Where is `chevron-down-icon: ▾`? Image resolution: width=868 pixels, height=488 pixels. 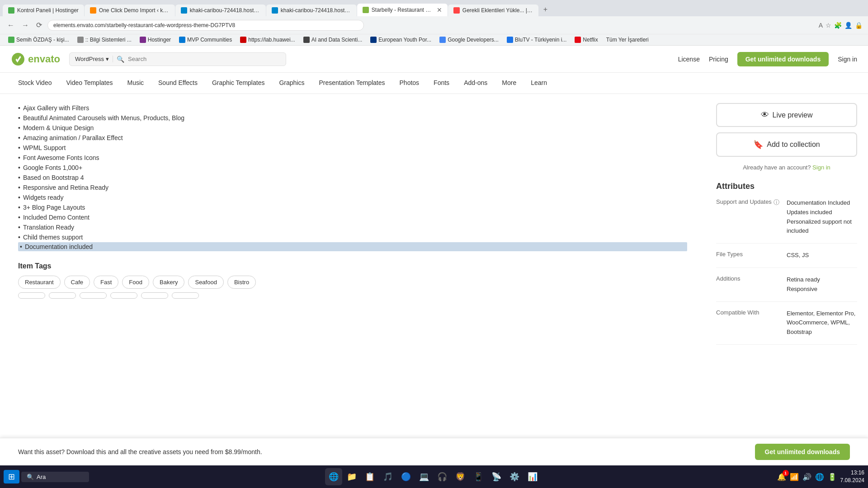
chevron-down-icon: ▾ is located at coordinates (108, 59).